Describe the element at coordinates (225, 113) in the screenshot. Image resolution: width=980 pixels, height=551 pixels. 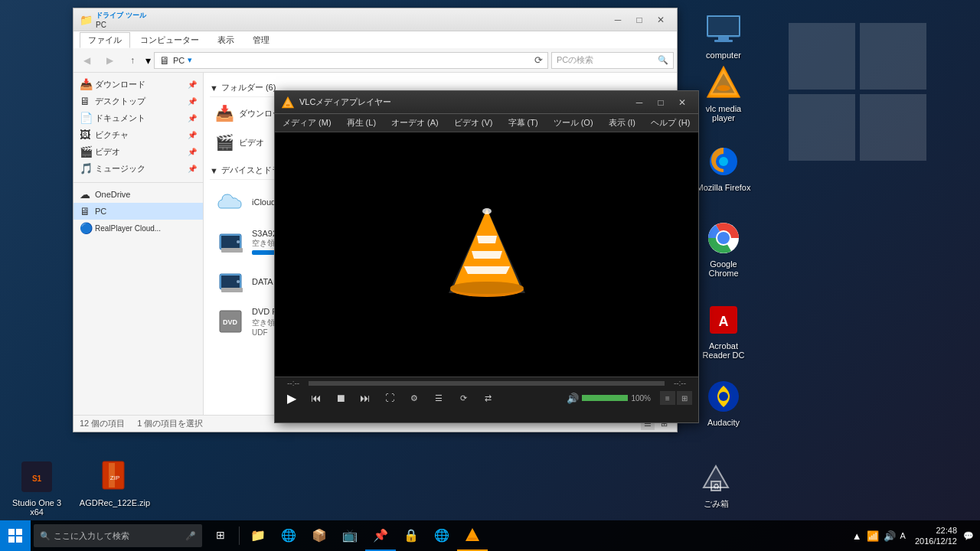
I see `folder-download-icon: 📥` at that location.